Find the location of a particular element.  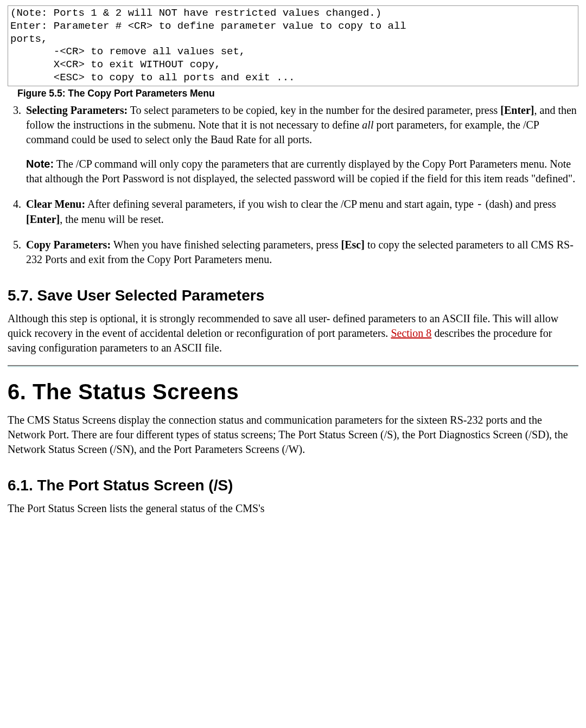

chapter-6-paragraph: The CMS Status Screens display the conne… is located at coordinates (293, 435).